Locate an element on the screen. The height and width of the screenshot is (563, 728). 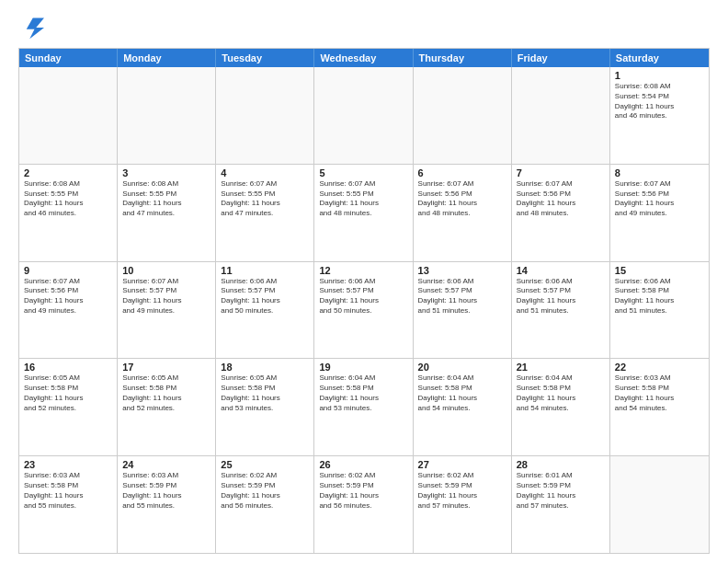
day-info: Sunrise: 6:06 AM Sunset: 5:58 PM Dayligh… is located at coordinates (660, 296).